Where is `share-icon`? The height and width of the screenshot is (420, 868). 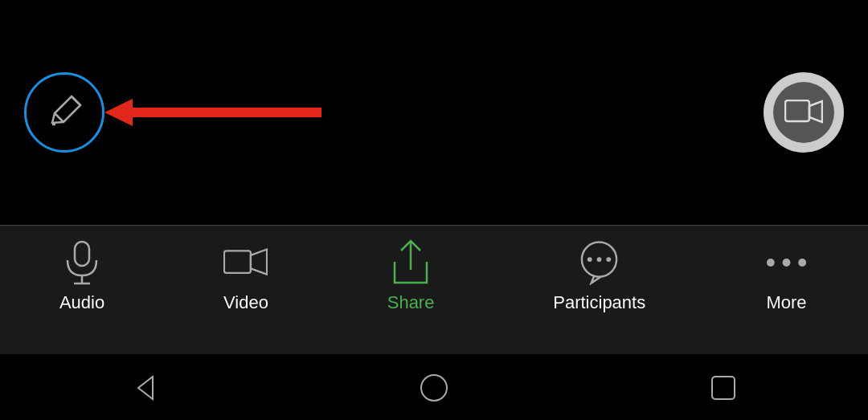
share-icon is located at coordinates (411, 262).